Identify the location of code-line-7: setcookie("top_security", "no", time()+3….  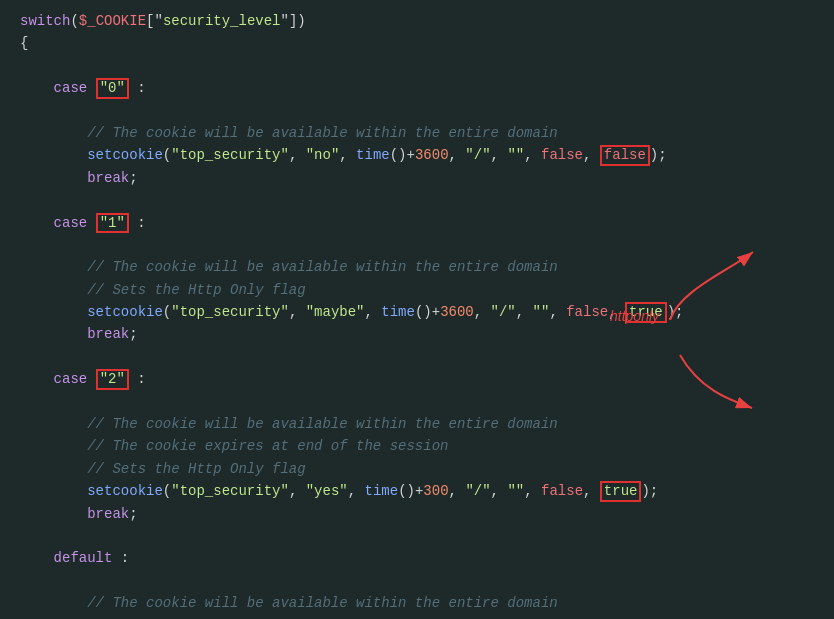
(417, 155).